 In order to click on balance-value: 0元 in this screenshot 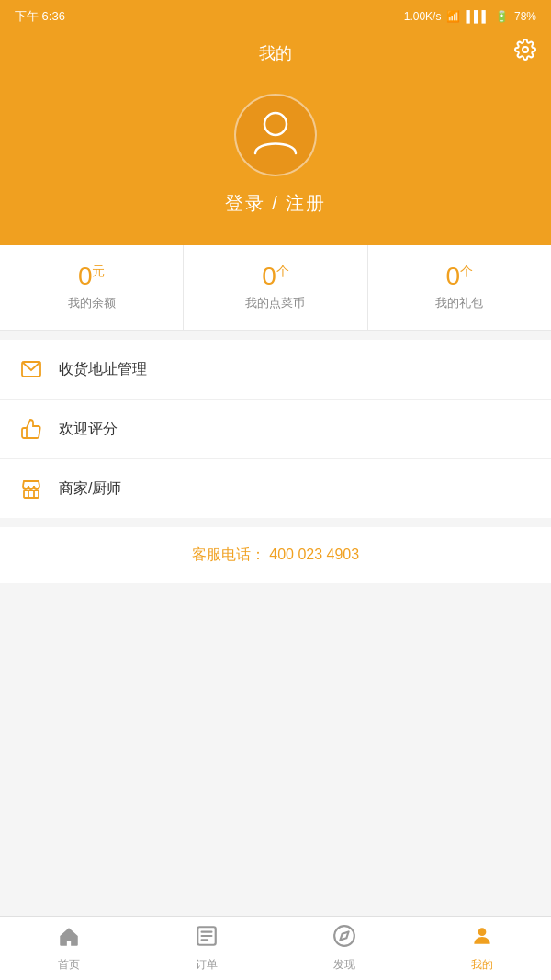, I will do `click(92, 276)`.